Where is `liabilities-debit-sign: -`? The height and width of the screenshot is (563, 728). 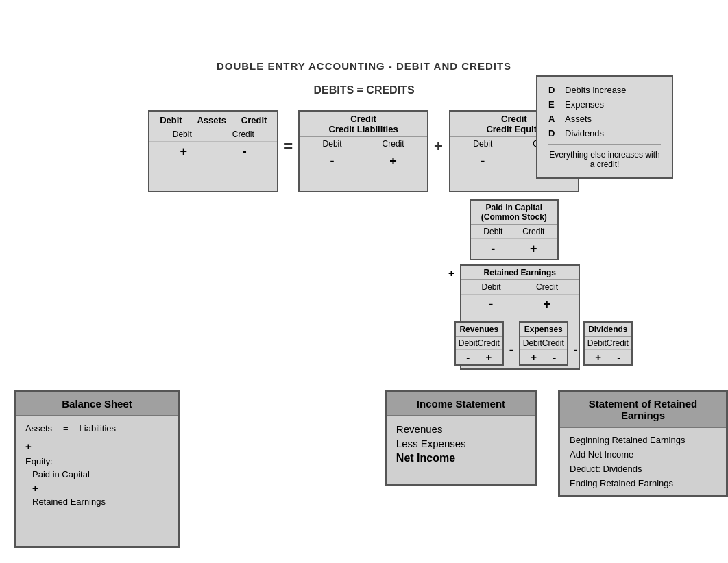 liabilities-debit-sign: - is located at coordinates (332, 162).